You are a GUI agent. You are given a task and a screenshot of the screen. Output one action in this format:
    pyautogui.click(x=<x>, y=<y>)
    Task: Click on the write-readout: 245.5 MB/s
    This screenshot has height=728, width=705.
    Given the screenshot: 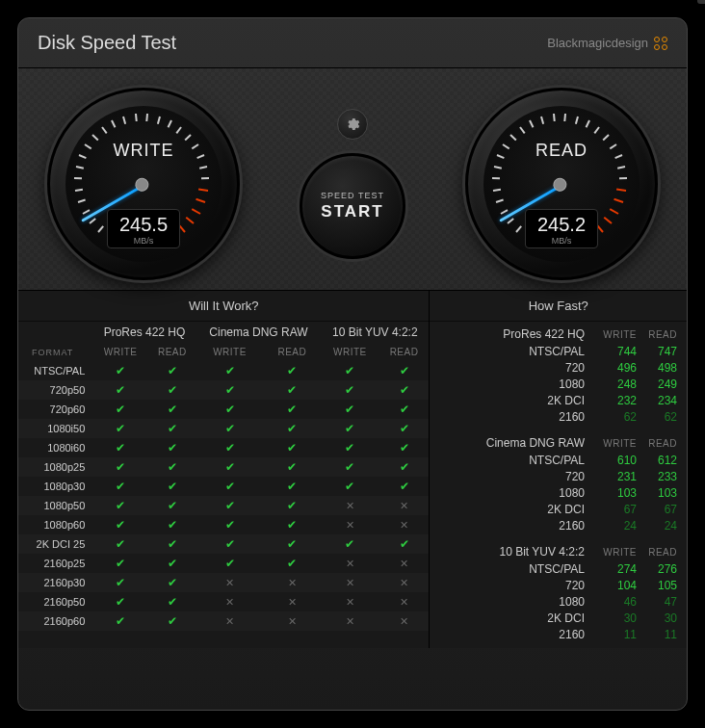 What is the action you would take?
    pyautogui.click(x=144, y=229)
    